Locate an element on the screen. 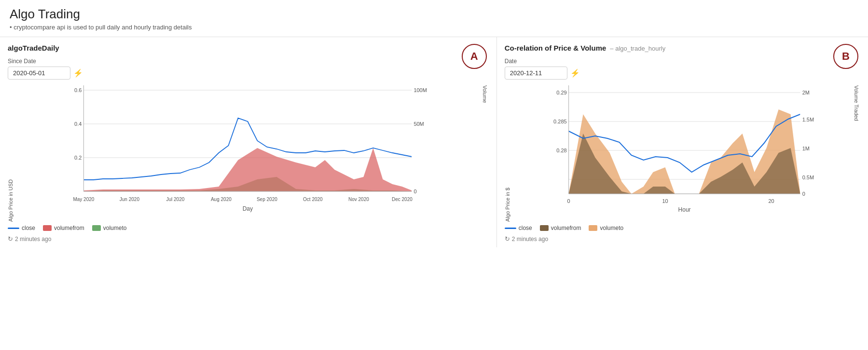 This screenshot has width=868, height=350. left-refresh-icon: ↻ is located at coordinates (11, 239).